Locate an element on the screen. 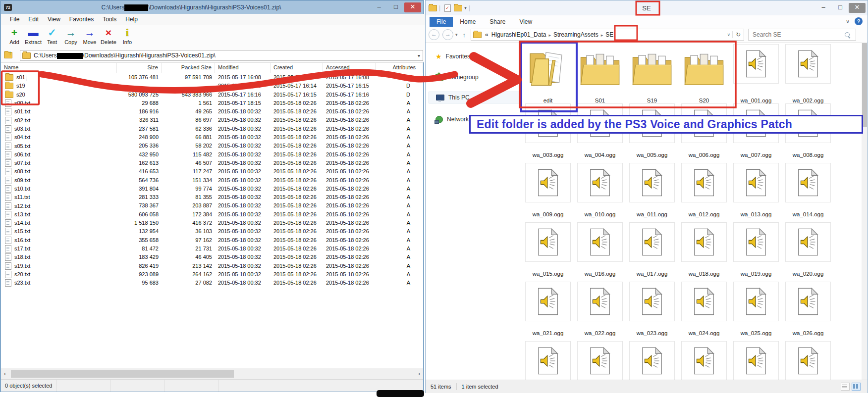  table-row: s19.txt826 419213 1422015-05-18 00:32201… is located at coordinates (212, 266).